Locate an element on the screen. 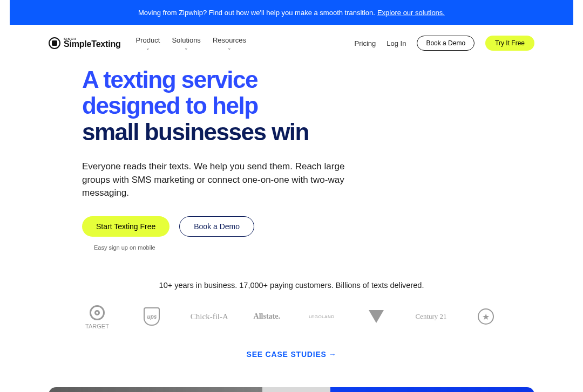 This screenshot has height=392, width=583. hero-cta-row: Start Texting Free Book a Demo is located at coordinates (333, 226).